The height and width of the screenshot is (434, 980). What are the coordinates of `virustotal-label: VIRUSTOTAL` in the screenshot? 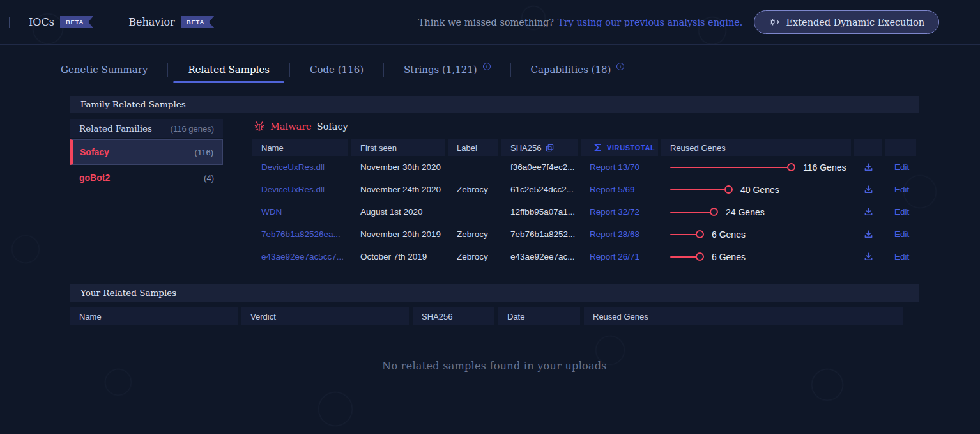 It's located at (631, 148).